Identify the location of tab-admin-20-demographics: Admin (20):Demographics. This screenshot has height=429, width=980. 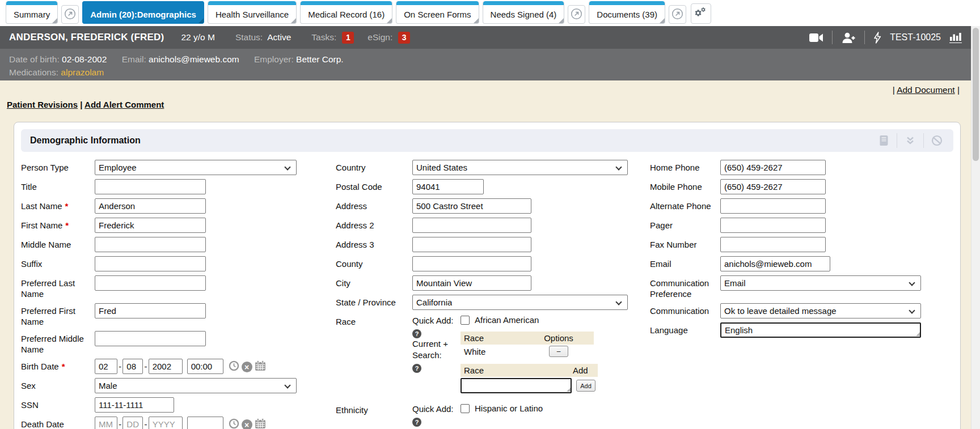
(143, 12).